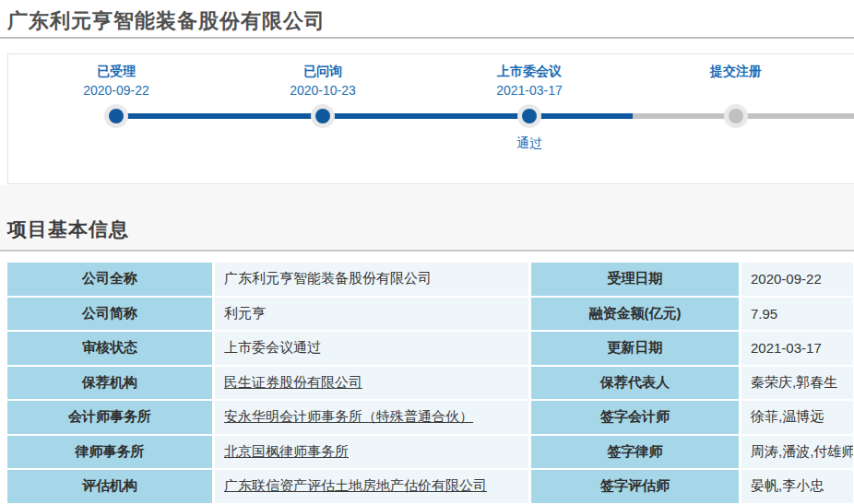  Describe the element at coordinates (529, 90) in the screenshot. I see `stage-date-committee: 2021-03-17` at that location.